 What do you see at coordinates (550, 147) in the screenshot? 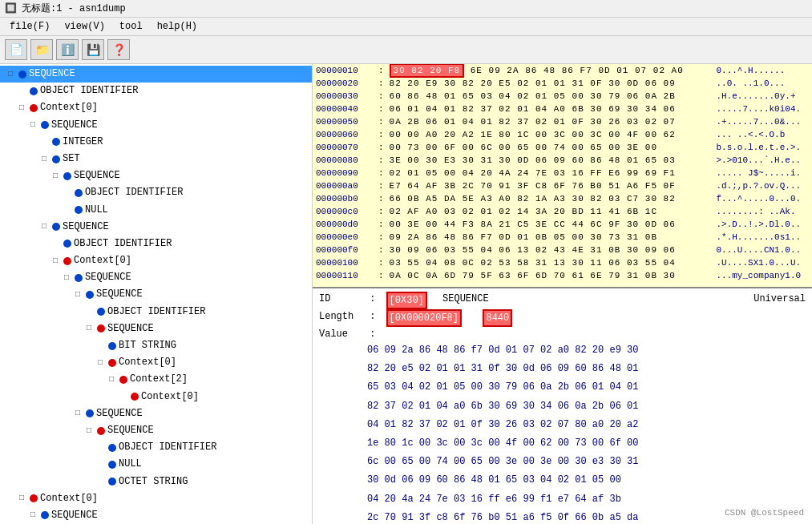
I see `hex-bytes-6: 00 73 00 6F 00 6C 00 65 00 74 00 65 00 3…` at bounding box center [550, 147].